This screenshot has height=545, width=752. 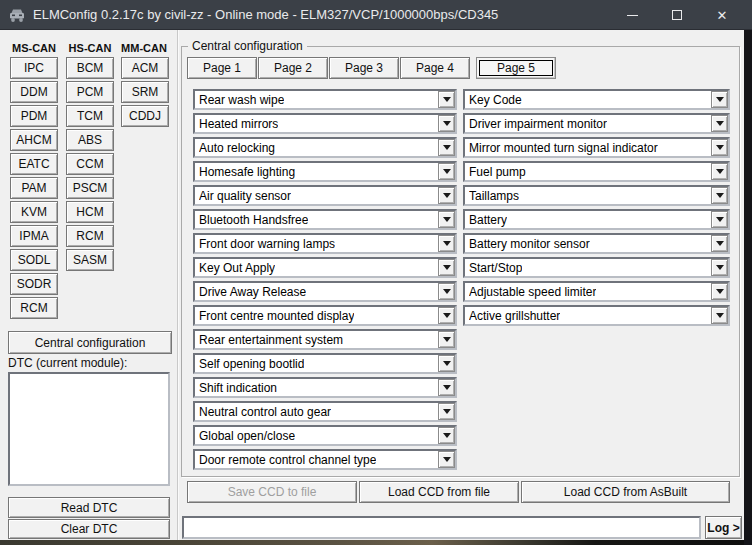 I want to click on combo-taillamps: Taillamps, so click(x=596, y=196).